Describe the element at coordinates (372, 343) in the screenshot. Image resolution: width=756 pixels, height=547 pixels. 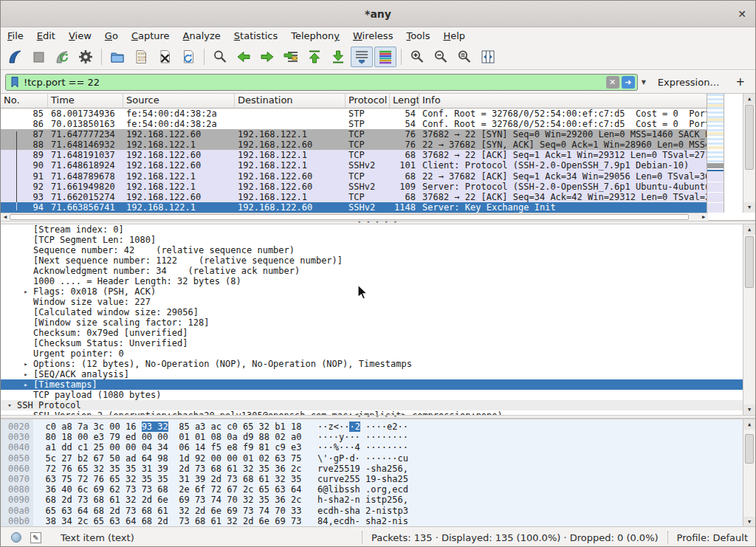
I see `detail-row: [Checksum Status: Unverified]` at that location.